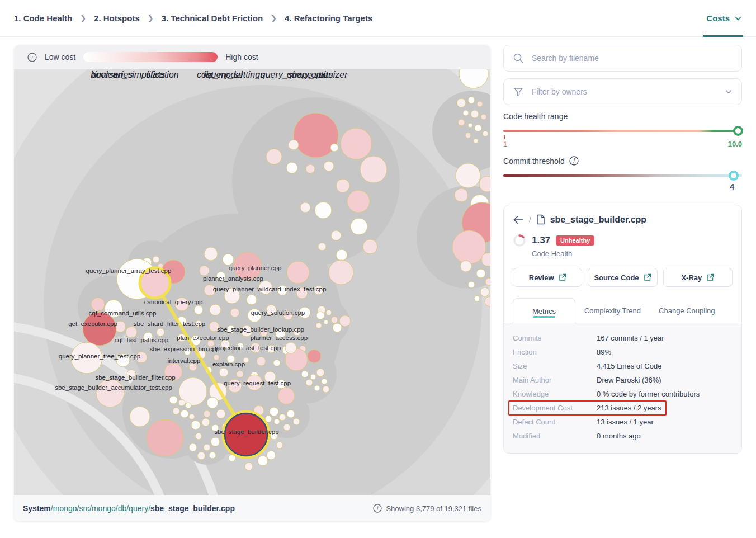 Image resolution: width=756 pixels, height=538 pixels. Describe the element at coordinates (623, 131) in the screenshot. I see `code-health-range-slider` at that location.